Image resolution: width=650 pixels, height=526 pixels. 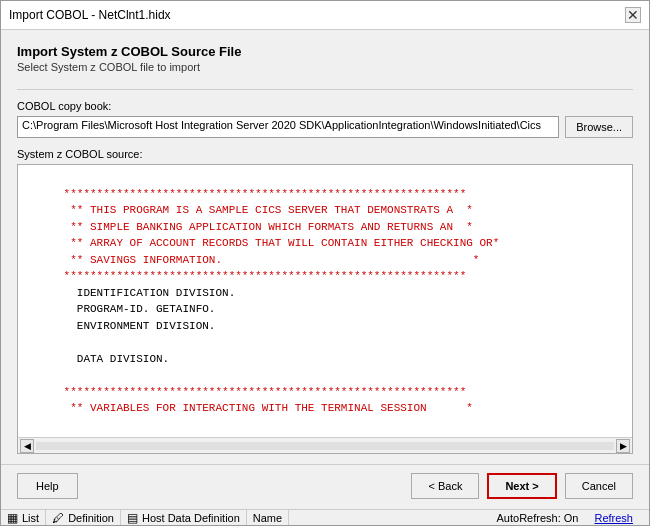 I want to click on list-label: List, so click(x=30, y=518).